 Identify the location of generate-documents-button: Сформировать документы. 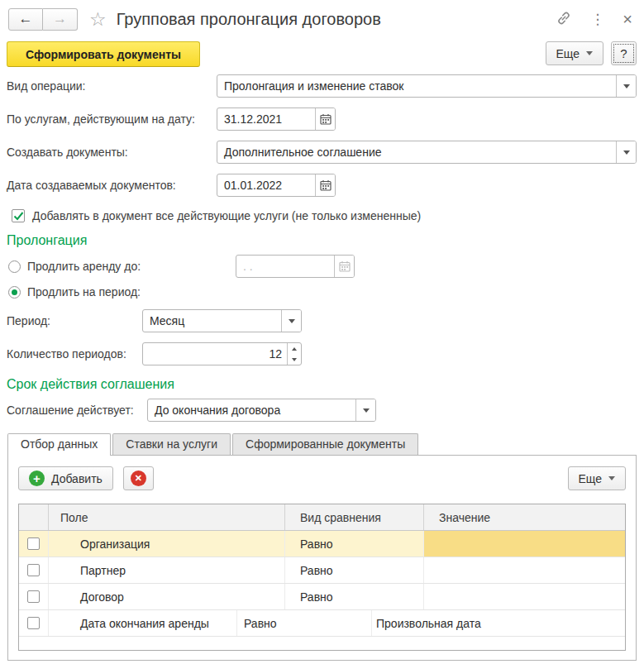
(103, 55).